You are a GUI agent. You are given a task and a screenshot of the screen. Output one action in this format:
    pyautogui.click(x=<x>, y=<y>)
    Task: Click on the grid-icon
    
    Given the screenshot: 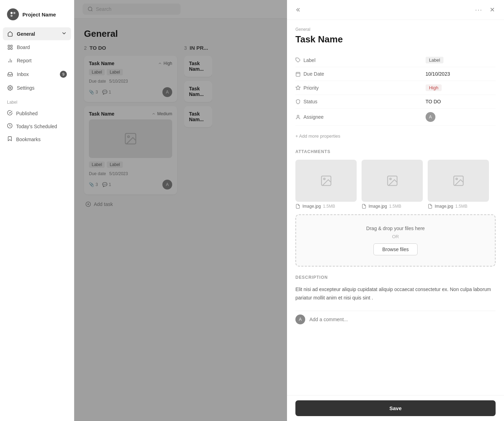 What is the action you would take?
    pyautogui.click(x=10, y=47)
    